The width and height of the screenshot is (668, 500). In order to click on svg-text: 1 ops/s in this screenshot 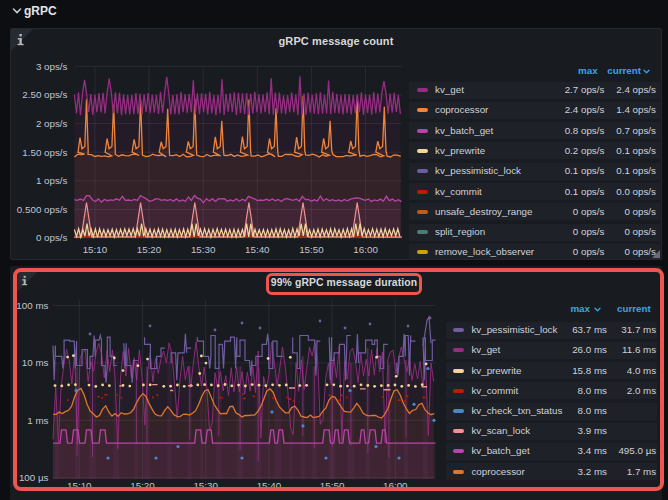, I will do `click(52, 180)`.